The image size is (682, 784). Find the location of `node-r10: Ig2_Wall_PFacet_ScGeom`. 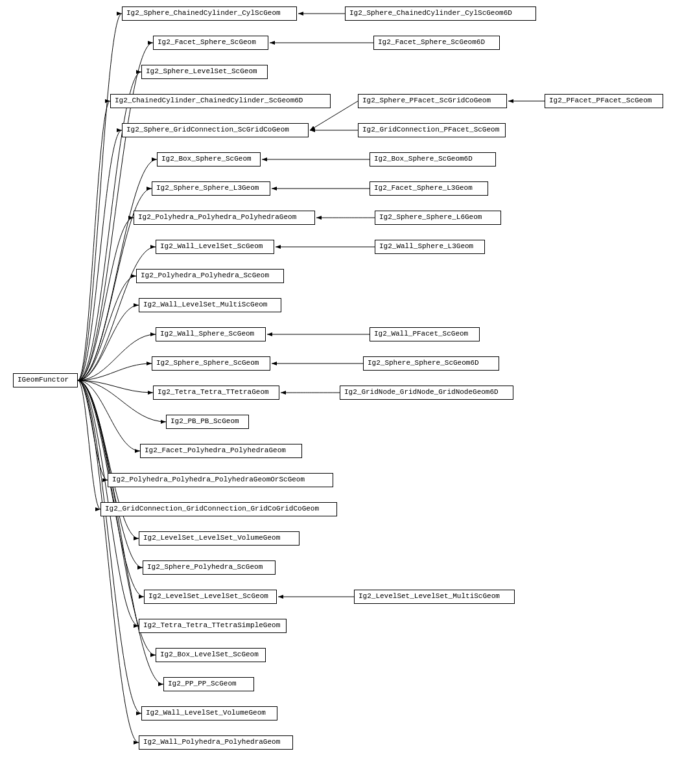

node-r10: Ig2_Wall_PFacet_ScGeom is located at coordinates (425, 334).